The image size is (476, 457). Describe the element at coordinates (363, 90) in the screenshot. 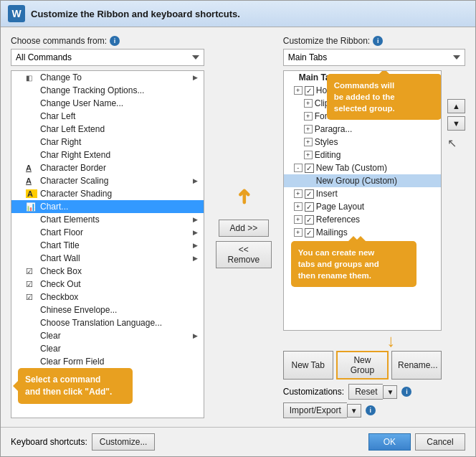

I see `tree-item-home: + Home` at that location.